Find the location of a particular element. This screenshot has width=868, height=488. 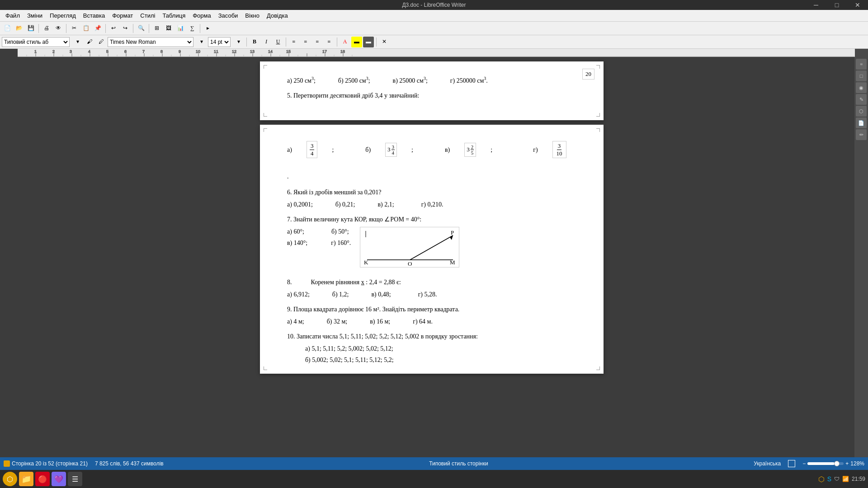

bold-button: B is located at coordinates (255, 42).